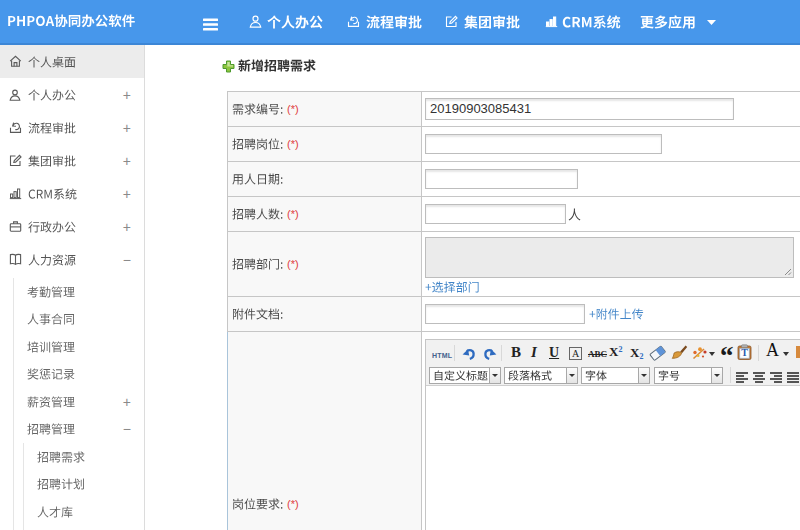  What do you see at coordinates (744, 352) in the screenshot?
I see `svg-text: T` at bounding box center [744, 352].